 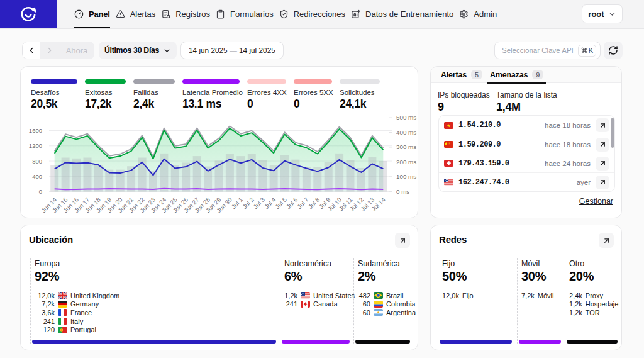 I want to click on svg-text: 0, so click(x=40, y=191).